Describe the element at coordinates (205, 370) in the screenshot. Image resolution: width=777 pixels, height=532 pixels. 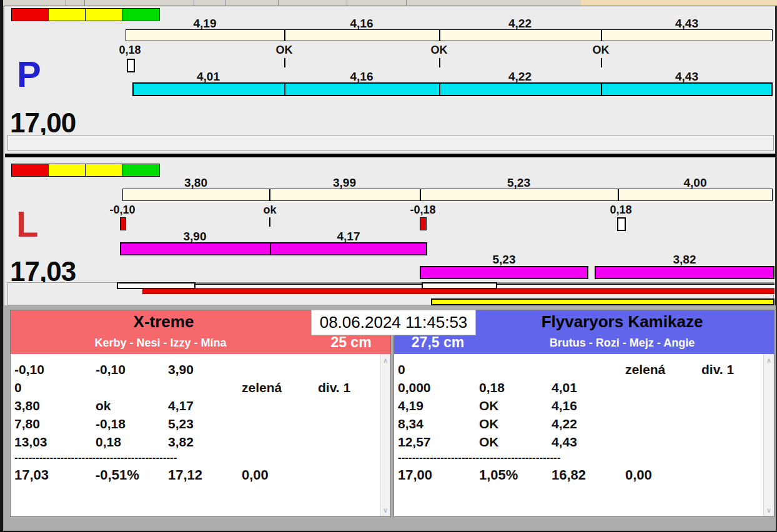
I see `table-cell: 3,90` at that location.